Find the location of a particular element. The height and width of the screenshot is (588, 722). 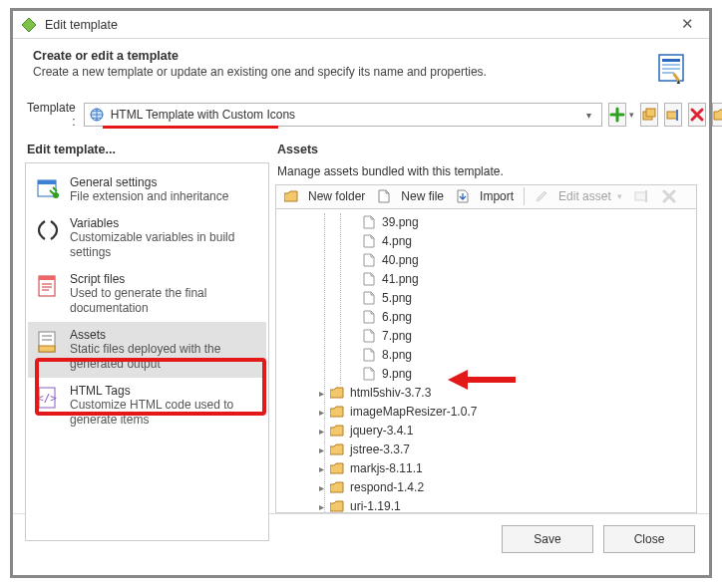

globe-icon is located at coordinates (97, 115).